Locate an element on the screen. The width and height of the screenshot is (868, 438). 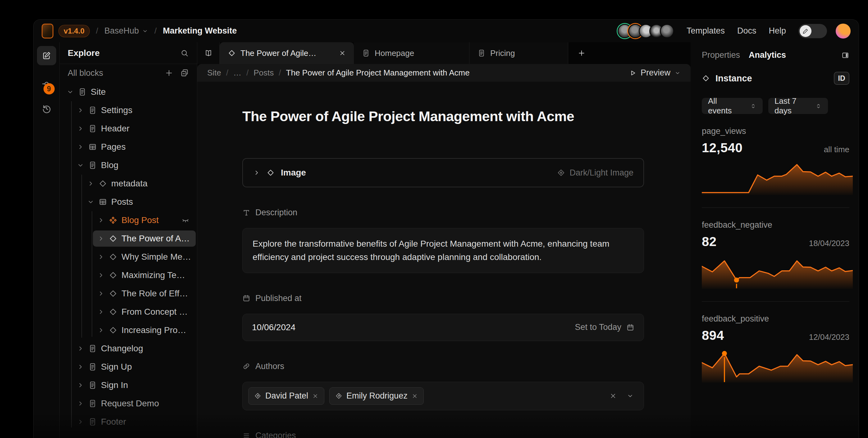
tree-item-the-role: The Role of Eff… is located at coordinates (128, 293).